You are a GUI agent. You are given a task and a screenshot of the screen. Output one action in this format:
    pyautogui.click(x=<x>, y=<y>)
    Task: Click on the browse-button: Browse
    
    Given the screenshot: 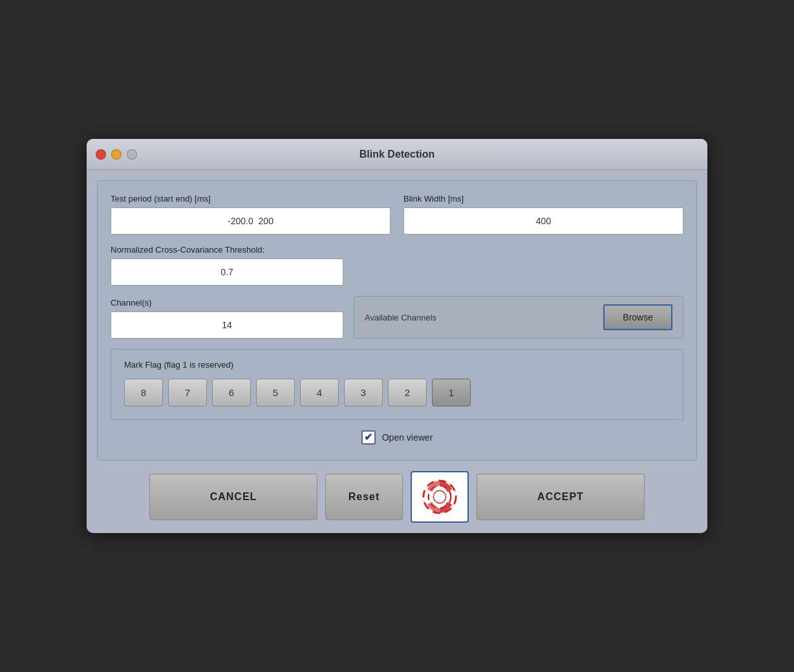 What is the action you would take?
    pyautogui.click(x=638, y=317)
    